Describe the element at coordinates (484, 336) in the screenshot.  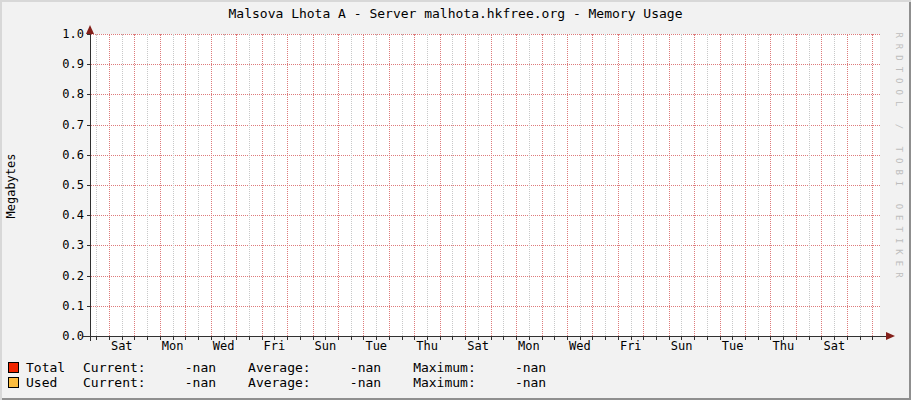
I see `x-axis-line` at that location.